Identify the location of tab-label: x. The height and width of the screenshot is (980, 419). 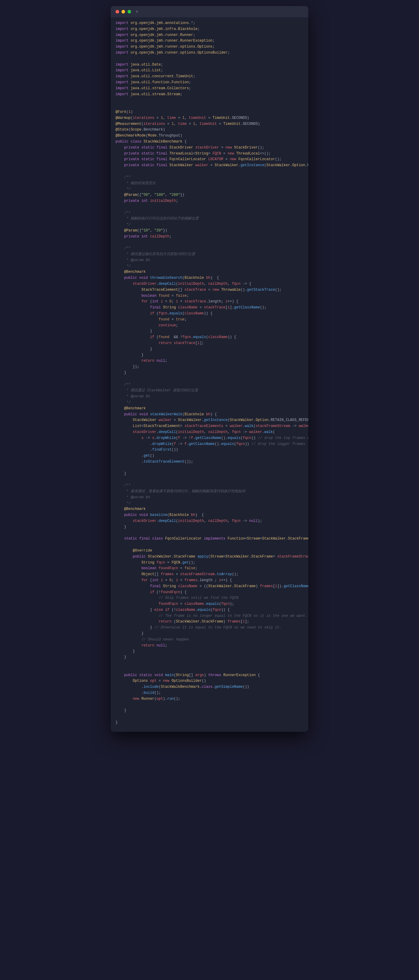
(137, 11).